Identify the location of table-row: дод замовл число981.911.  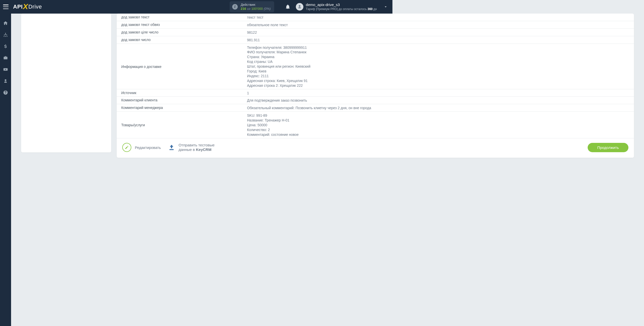
(255, 40).